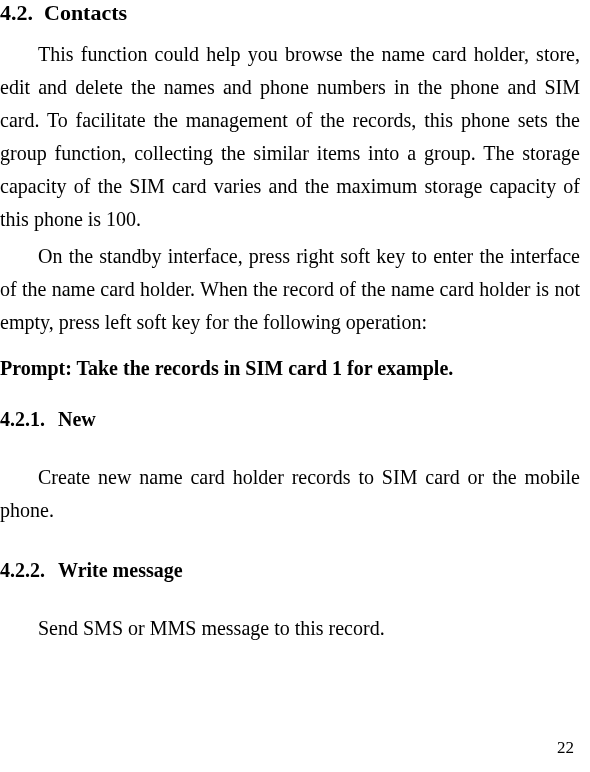 The width and height of the screenshot is (590, 772). I want to click on subsection-body-2: Send SMS or MMS message to this record., so click(290, 628).